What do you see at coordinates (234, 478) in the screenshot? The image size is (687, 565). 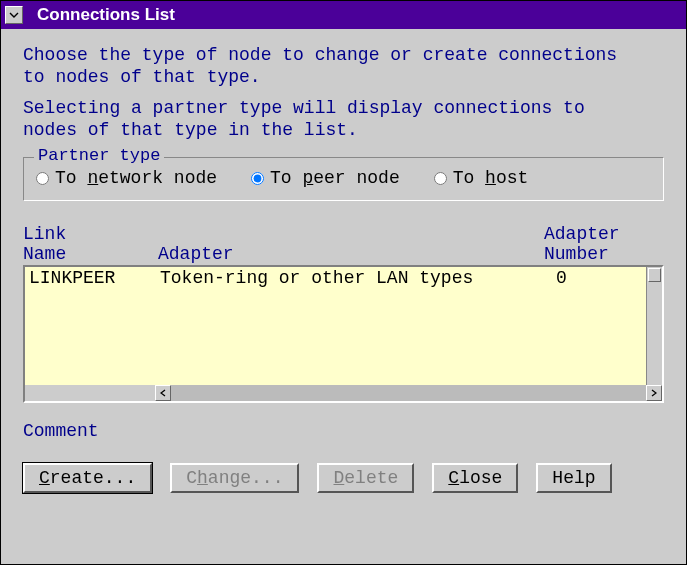 I see `change-button: Change...` at bounding box center [234, 478].